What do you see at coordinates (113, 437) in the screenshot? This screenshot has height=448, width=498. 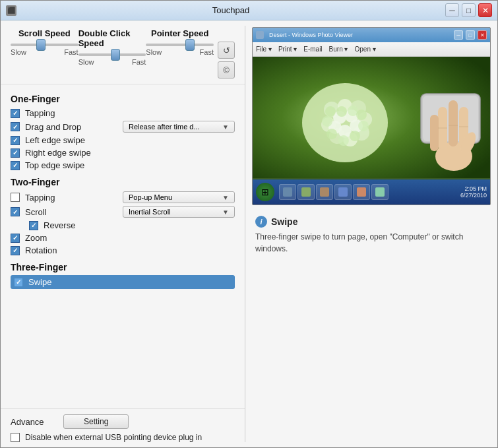 I see `disable-usb-label: Disable when external USB pointing devic…` at bounding box center [113, 437].